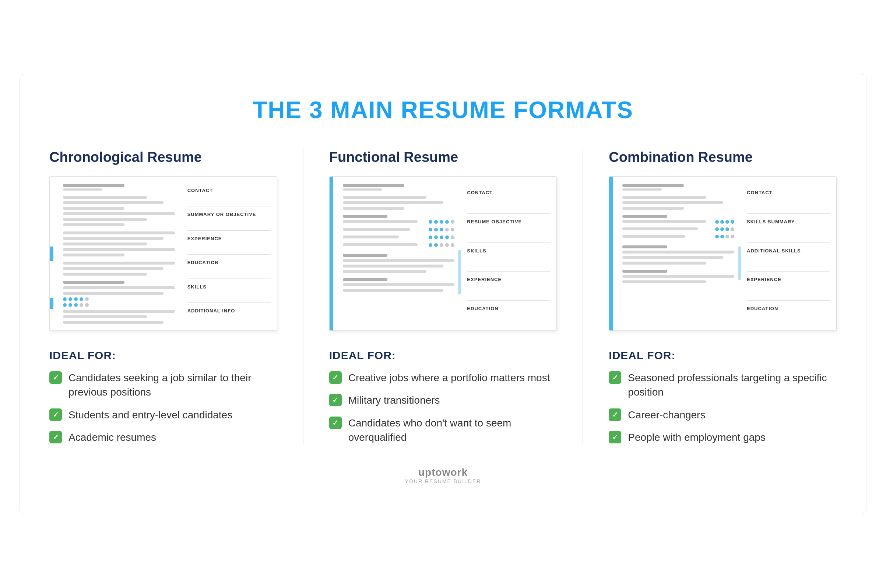 The image size is (886, 588). Describe the element at coordinates (611, 254) in the screenshot. I see `combo-blue-bar` at that location.